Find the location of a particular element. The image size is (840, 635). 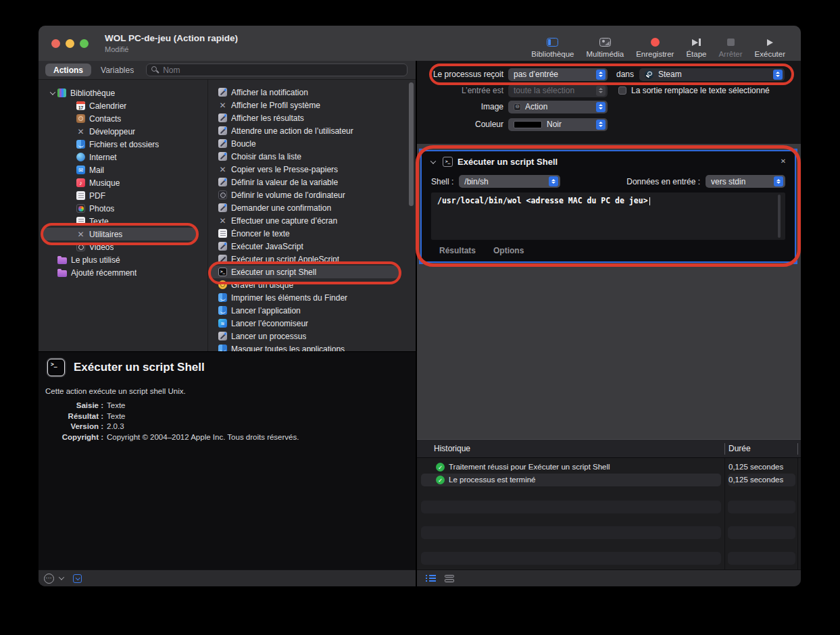

column-divider-line is located at coordinates (724, 513).